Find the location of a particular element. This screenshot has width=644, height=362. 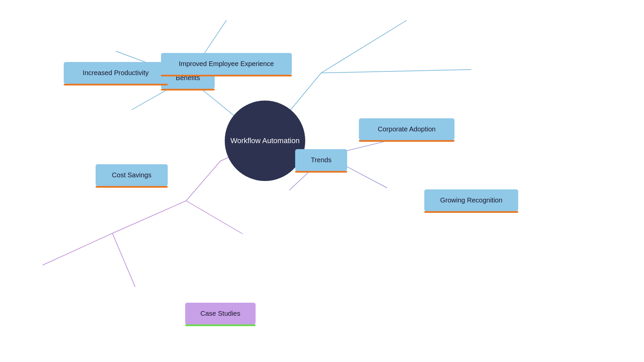

improved-employee-experience-node: Improved Employee Experience is located at coordinates (226, 64).